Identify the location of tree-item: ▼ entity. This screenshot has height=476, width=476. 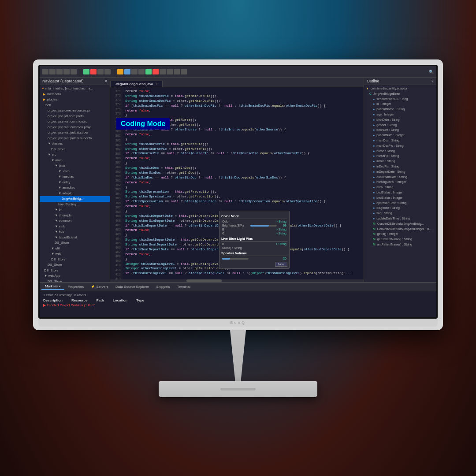
(75, 182).